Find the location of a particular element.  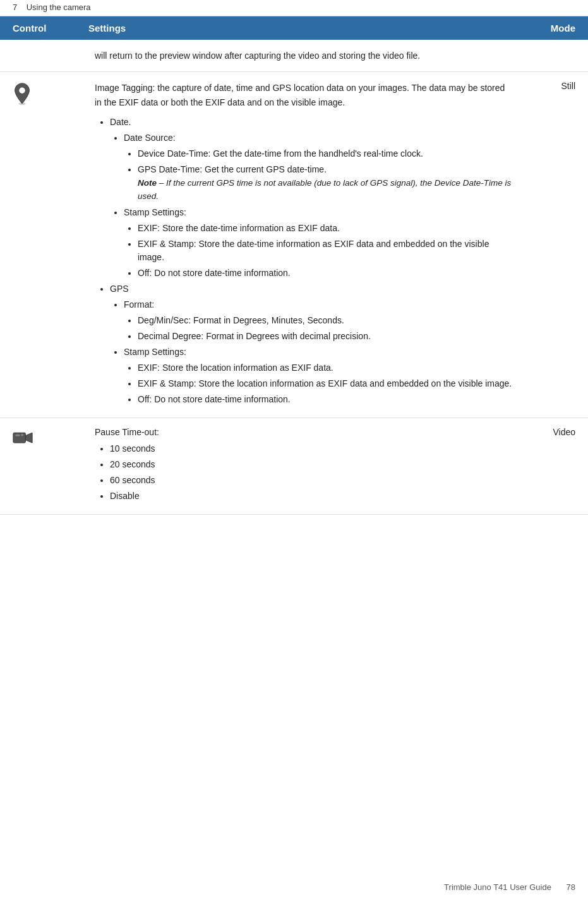

video-mode-label: Video is located at coordinates (564, 432).